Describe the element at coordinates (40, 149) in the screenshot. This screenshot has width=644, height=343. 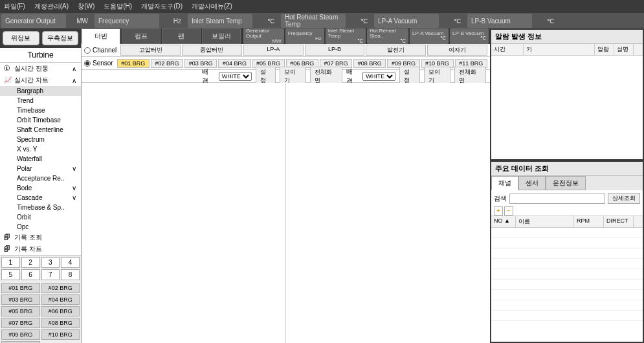
I see `tree-item-x-vs-y: X vs. Y` at that location.